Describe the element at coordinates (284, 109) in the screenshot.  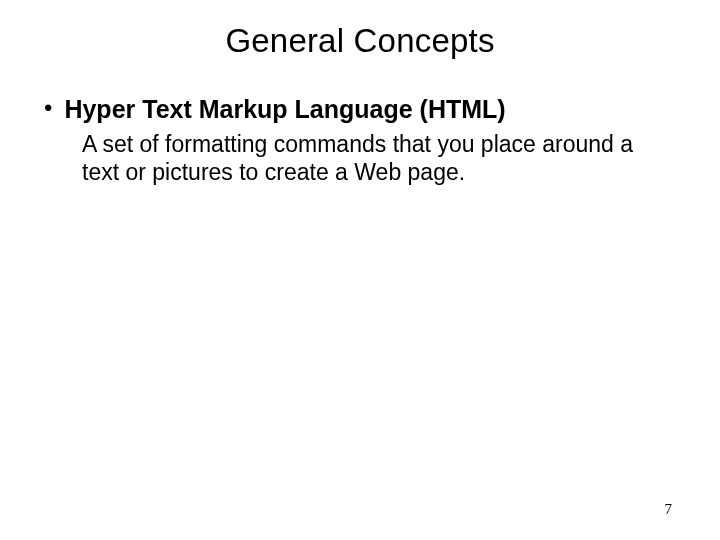
I see `bullet-heading: Hyper Text Markup Language (HTML)` at that location.